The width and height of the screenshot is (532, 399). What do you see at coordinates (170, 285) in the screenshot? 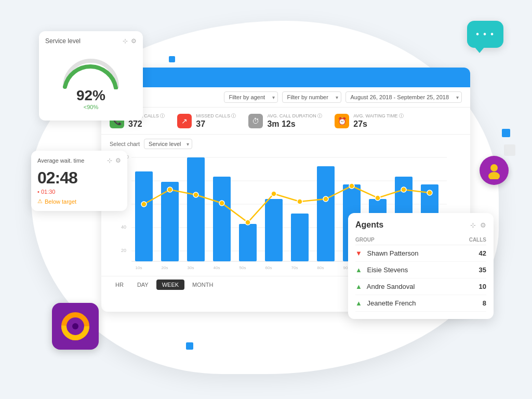
I see `tab-week: WEEK` at bounding box center [170, 285].